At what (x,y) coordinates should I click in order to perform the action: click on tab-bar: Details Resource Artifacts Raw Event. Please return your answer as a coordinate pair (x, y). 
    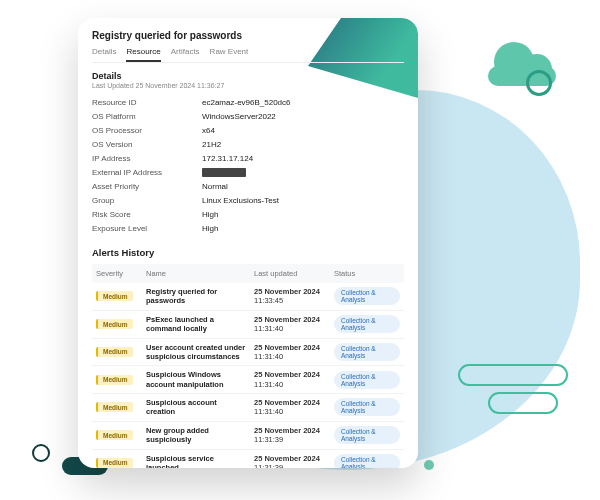
    Looking at the image, I should click on (248, 55).